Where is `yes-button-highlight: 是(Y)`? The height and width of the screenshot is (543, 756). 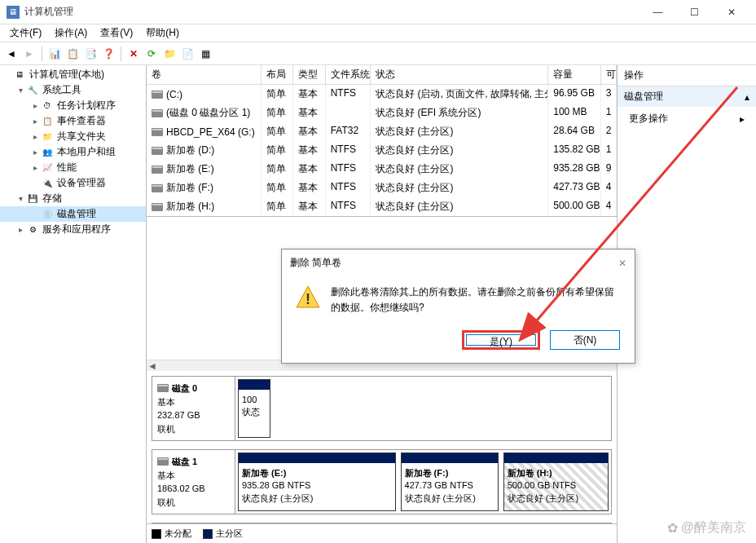
yes-button-highlight: 是(Y) is located at coordinates (501, 340).